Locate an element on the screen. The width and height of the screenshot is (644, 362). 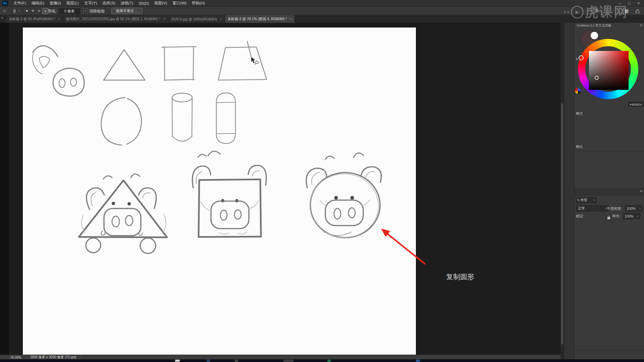
menu-item: 视图(V) is located at coordinates (161, 3).